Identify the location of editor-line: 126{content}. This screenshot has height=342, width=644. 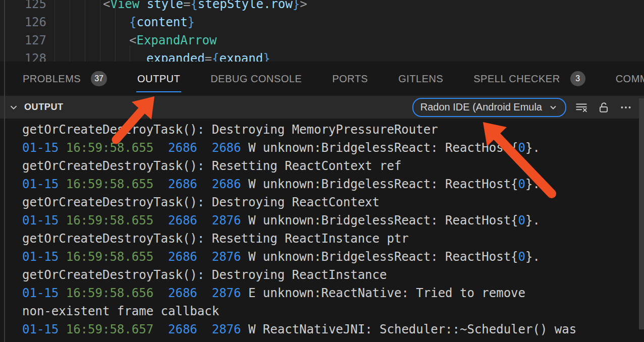
(322, 22).